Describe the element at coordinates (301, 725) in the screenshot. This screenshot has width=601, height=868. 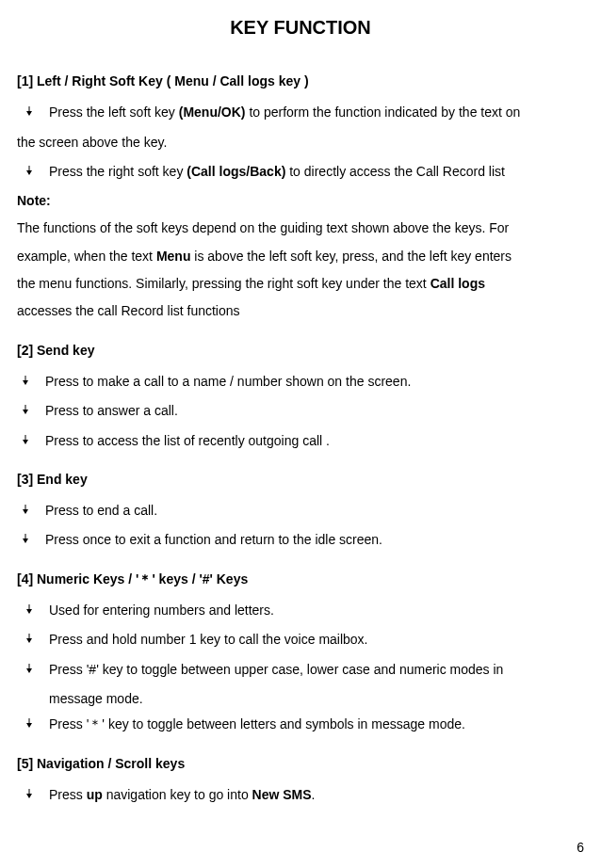
I see `sec4-bullet-4: Press '＊' key to toggle between letters …` at that location.